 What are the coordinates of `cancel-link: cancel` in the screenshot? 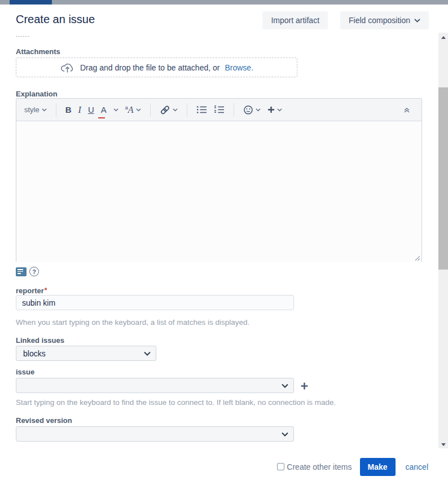 It's located at (417, 467).